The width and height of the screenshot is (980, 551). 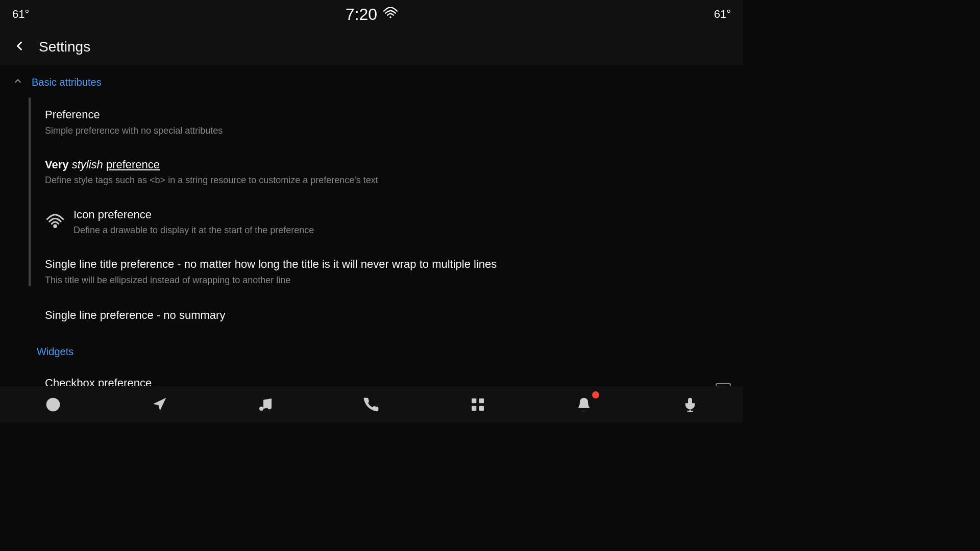 I want to click on widgets-section-header: Widgets, so click(x=372, y=350).